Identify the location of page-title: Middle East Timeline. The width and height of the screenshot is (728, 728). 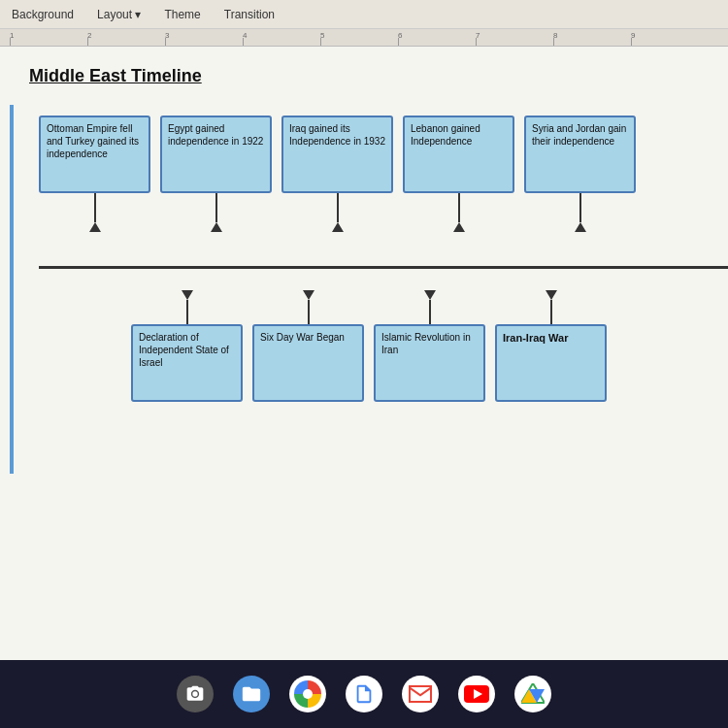
(364, 76).